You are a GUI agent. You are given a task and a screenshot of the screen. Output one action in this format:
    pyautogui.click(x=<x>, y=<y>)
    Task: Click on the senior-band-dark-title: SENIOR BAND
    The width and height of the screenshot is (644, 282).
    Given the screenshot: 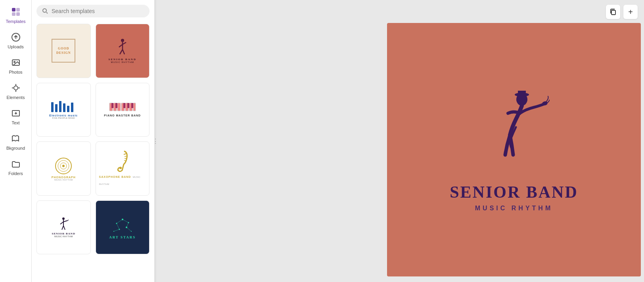 What is the action you would take?
    pyautogui.click(x=63, y=234)
    